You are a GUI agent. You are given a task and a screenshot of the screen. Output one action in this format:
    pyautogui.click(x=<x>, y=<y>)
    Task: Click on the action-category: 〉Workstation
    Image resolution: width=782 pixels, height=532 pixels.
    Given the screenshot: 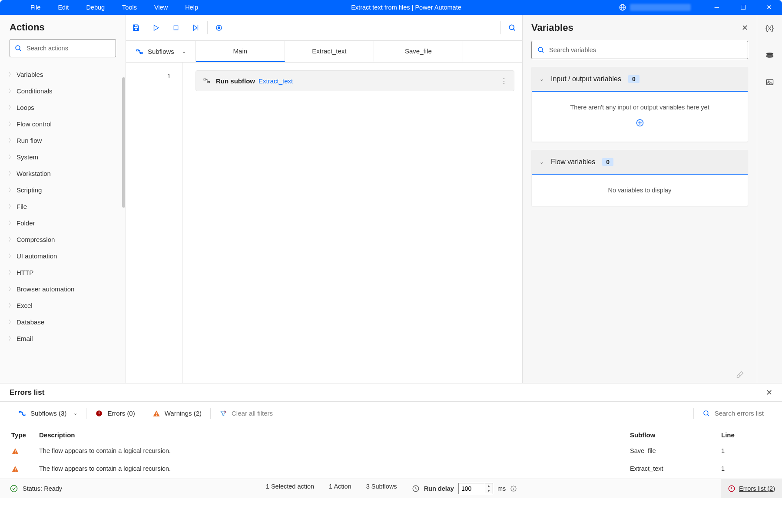 What is the action you would take?
    pyautogui.click(x=64, y=173)
    